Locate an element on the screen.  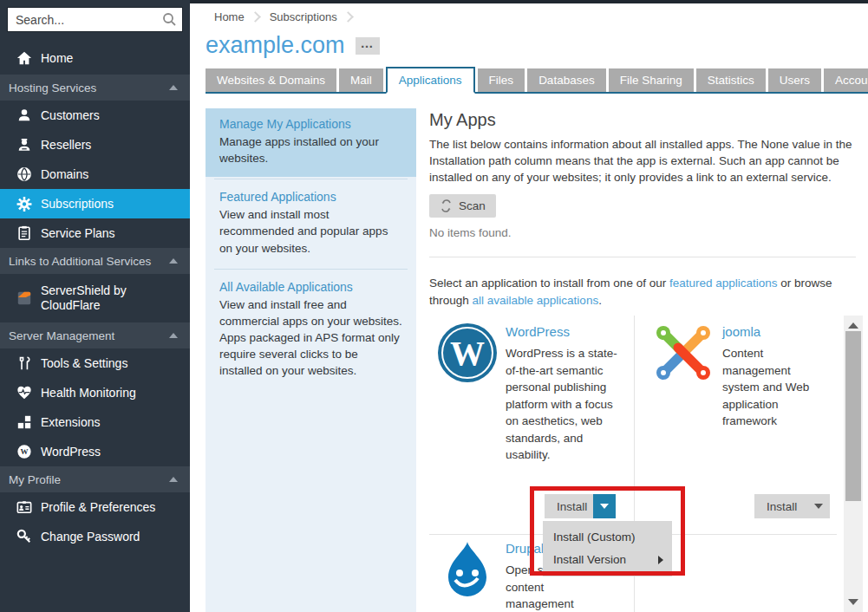
page-title-row: example.com … is located at coordinates (293, 45).